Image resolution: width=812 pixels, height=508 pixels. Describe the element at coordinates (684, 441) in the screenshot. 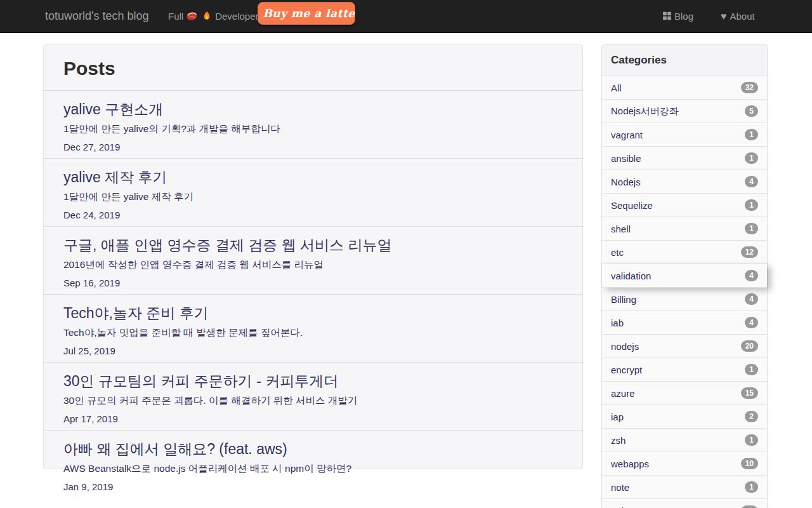

I see `category-item: zsh 1` at that location.